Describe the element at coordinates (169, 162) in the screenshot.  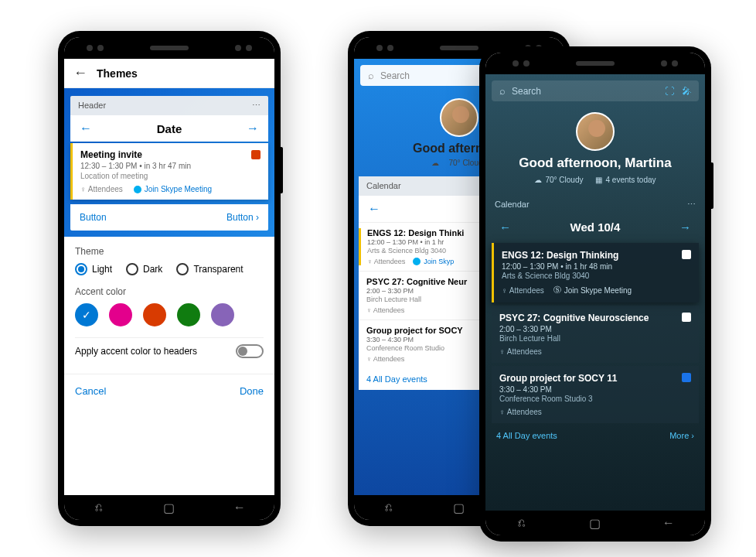
I see `theme-preview: Header ⋯ ← Date → Meeting invite 12:30 –…` at that location.